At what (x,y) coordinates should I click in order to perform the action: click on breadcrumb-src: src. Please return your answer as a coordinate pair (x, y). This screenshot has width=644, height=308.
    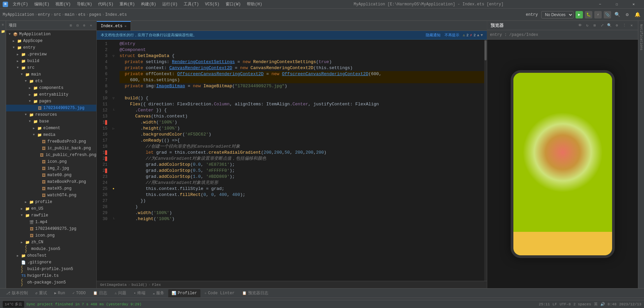
    Looking at the image, I should click on (57, 15).